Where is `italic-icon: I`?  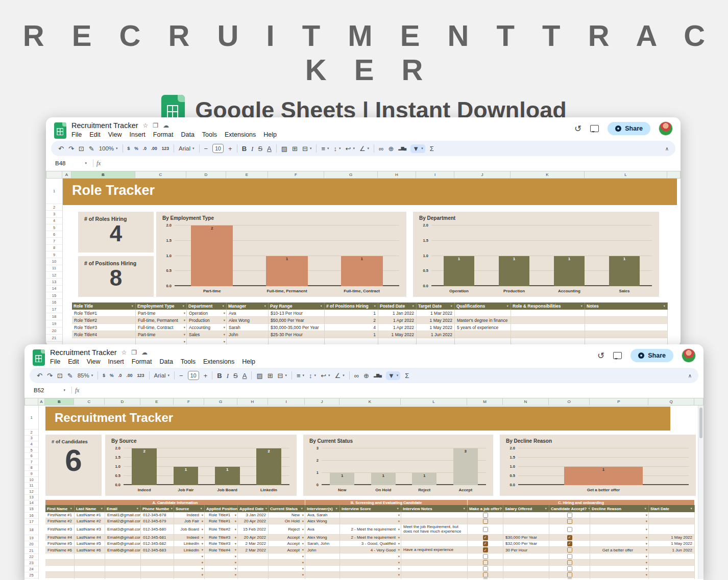
italic-icon: I is located at coordinates (252, 149).